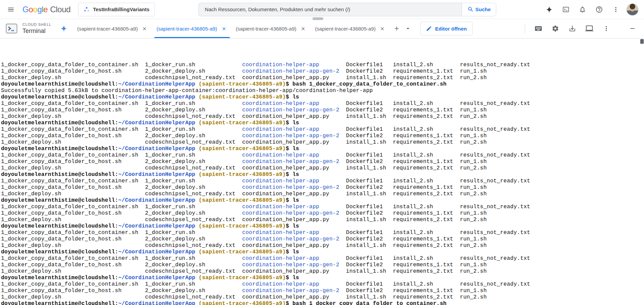  Describe the element at coordinates (364, 65) in the screenshot. I see `file-name: Dockerfile1` at that location.